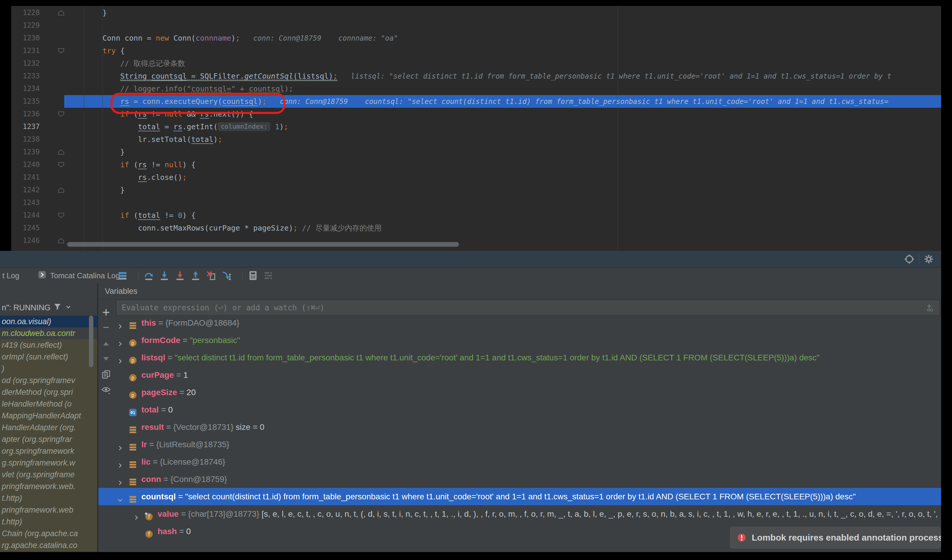 The image size is (952, 560). Describe the element at coordinates (48, 345) in the screenshot. I see `stack-frame-row: r419 (sun.reflect)` at that location.